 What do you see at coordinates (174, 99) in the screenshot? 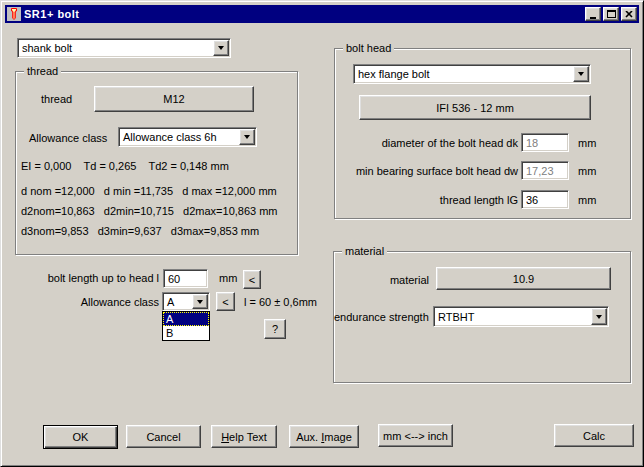
I see `thread-size-value: M12` at bounding box center [174, 99].